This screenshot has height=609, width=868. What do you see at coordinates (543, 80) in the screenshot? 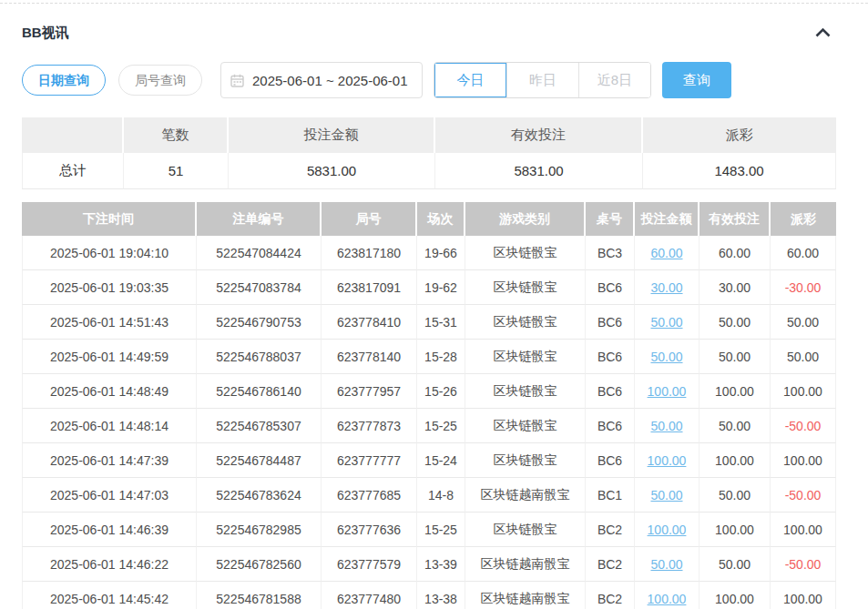
I see `quick-btn-yesterday: 昨日` at bounding box center [543, 80].